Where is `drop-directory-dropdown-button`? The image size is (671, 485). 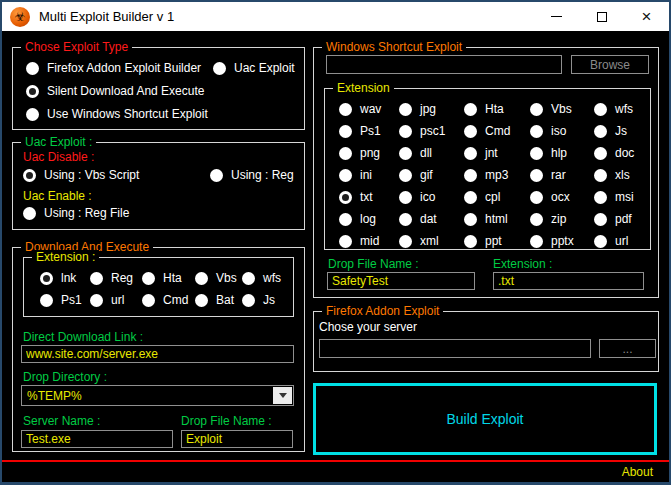 drop-directory-dropdown-button is located at coordinates (282, 396).